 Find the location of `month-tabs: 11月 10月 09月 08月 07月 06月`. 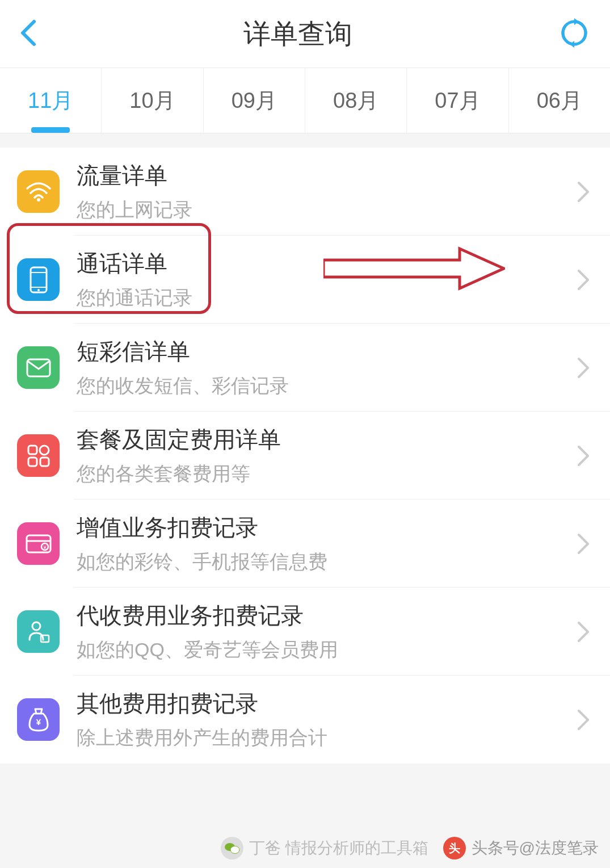

month-tabs: 11月 10月 09月 08月 07月 06月 is located at coordinates (305, 101).